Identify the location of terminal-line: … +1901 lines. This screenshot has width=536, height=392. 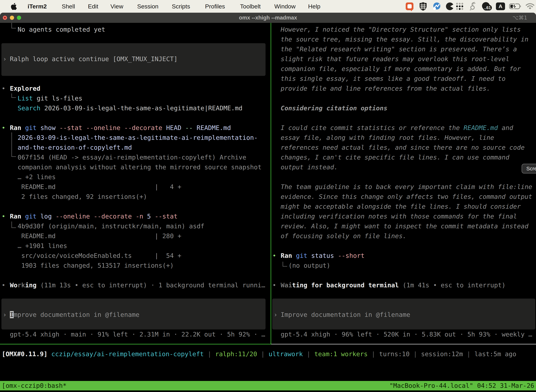
(268, 246).